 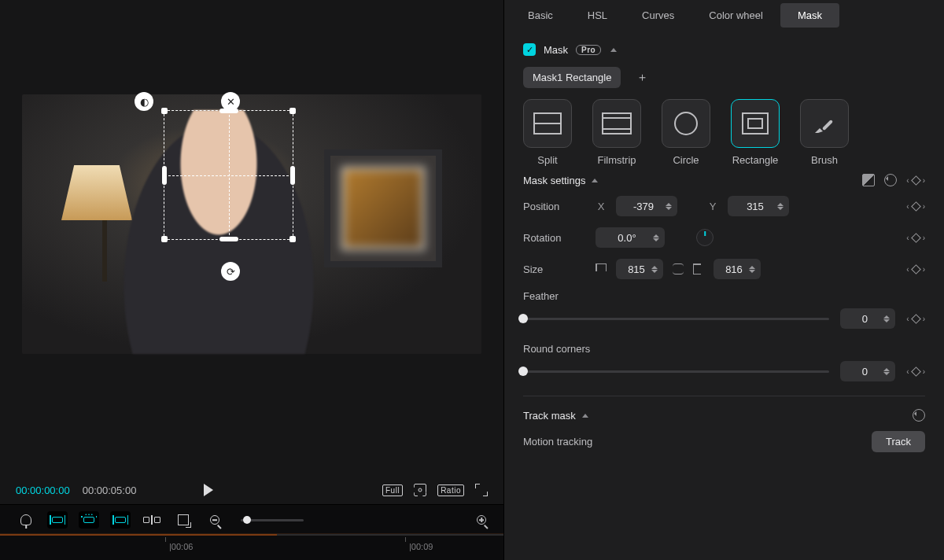 I want to click on position-y-field: 315, so click(x=758, y=206).